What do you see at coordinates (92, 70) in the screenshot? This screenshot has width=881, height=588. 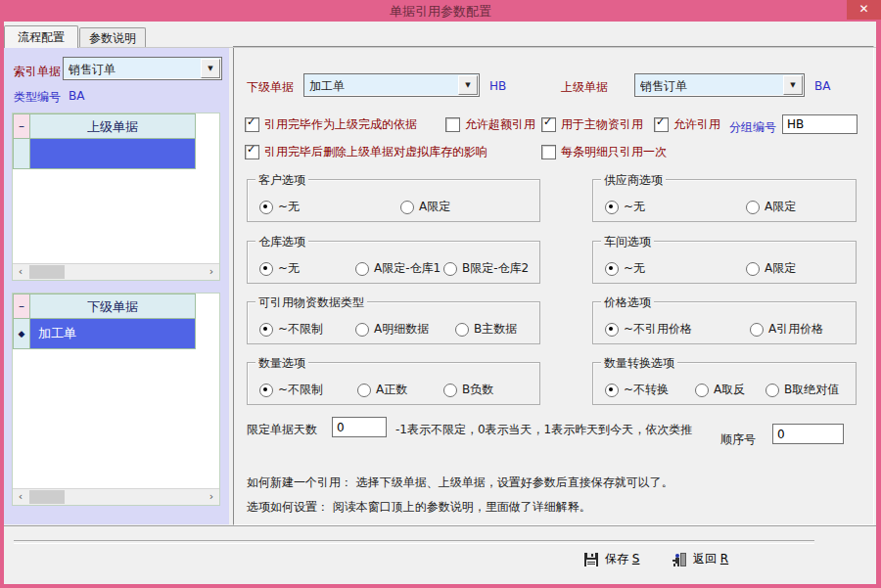 I see `index-doc-value: 销售订单` at bounding box center [92, 70].